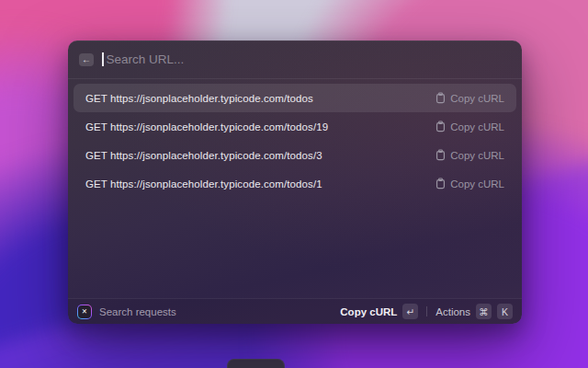 The height and width of the screenshot is (368, 588). What do you see at coordinates (85, 312) in the screenshot?
I see `extension-icon: ✕` at bounding box center [85, 312].